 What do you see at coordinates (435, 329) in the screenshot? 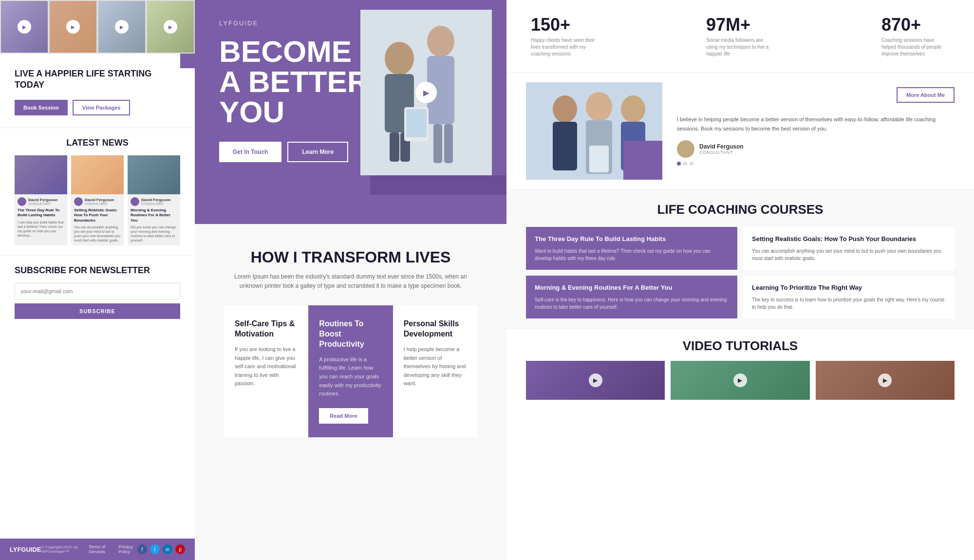
I see `feature-title-3: Personal Skills Development` at bounding box center [435, 329].